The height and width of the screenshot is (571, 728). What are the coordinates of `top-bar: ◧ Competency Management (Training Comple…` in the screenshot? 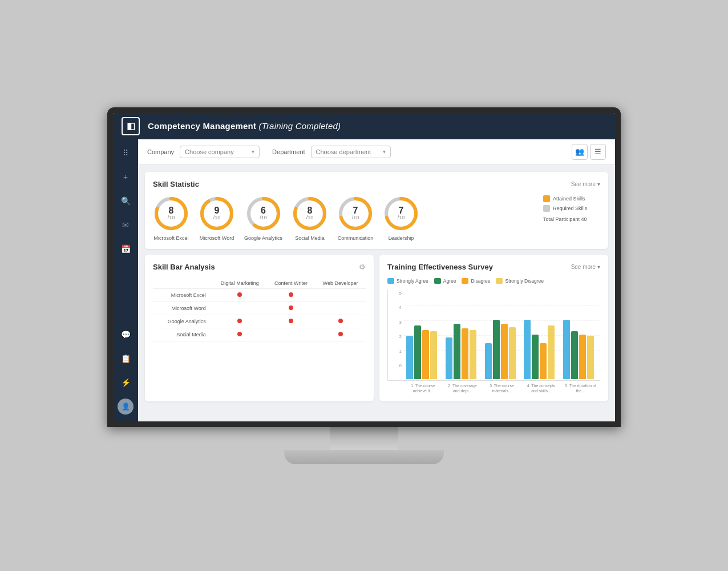 It's located at (364, 126).